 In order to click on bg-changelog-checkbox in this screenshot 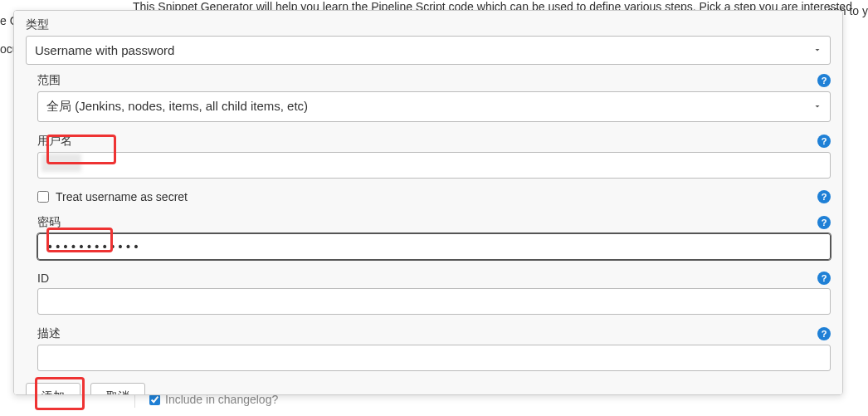, I will do `click(154, 400)`.